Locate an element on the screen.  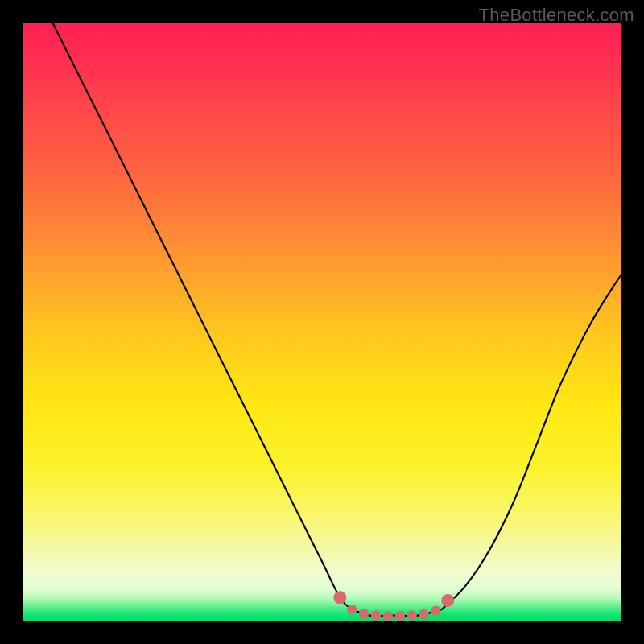
chart-right-curve is located at coordinates (531, 441).